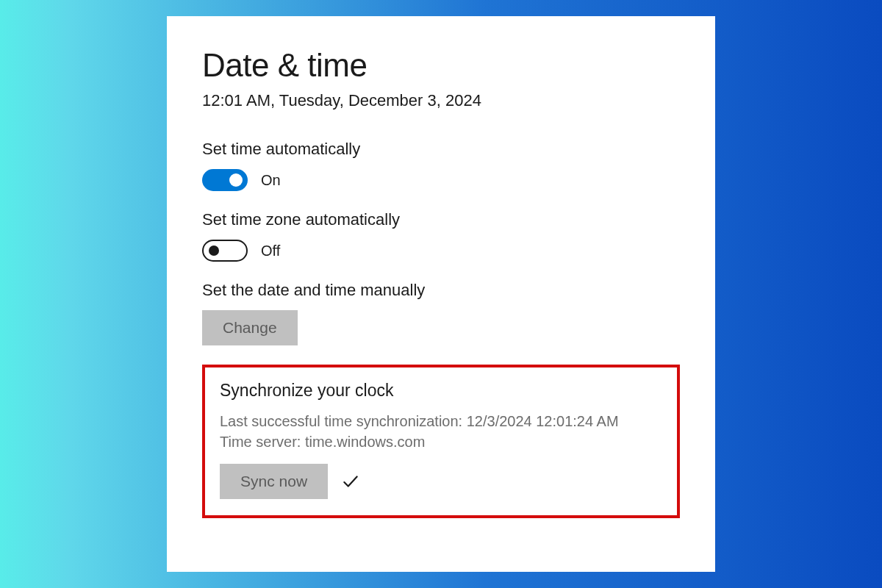 The height and width of the screenshot is (588, 882). Describe the element at coordinates (441, 236) in the screenshot. I see `setting-auto-timezone: Set time zone automatically Off` at that location.